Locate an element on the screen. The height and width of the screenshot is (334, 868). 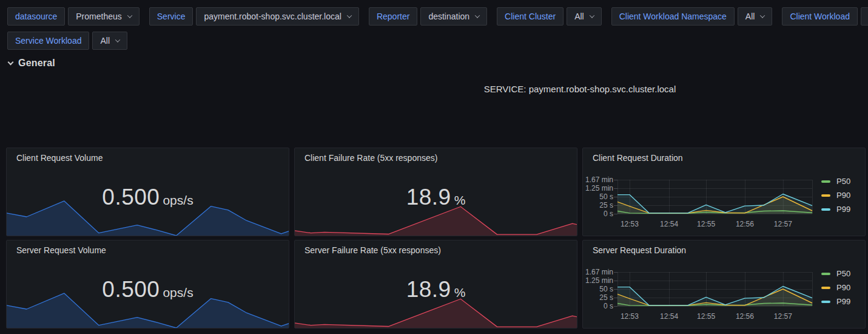
panel-client-request-volume: Client Request Volume0.500ops/s is located at coordinates (148, 192).